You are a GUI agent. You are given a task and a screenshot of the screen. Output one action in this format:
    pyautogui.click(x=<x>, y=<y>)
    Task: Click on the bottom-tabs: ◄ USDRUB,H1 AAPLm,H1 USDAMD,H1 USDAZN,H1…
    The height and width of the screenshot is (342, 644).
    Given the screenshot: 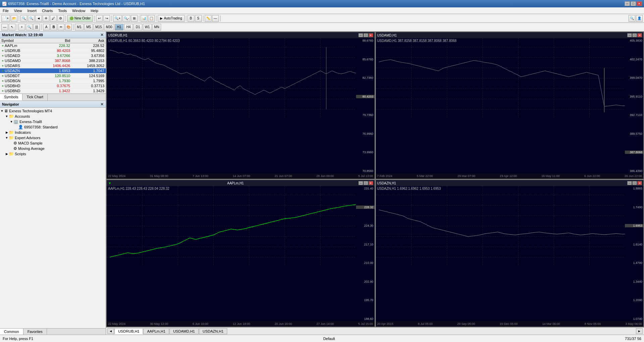 What is the action you would take?
    pyautogui.click(x=375, y=331)
    